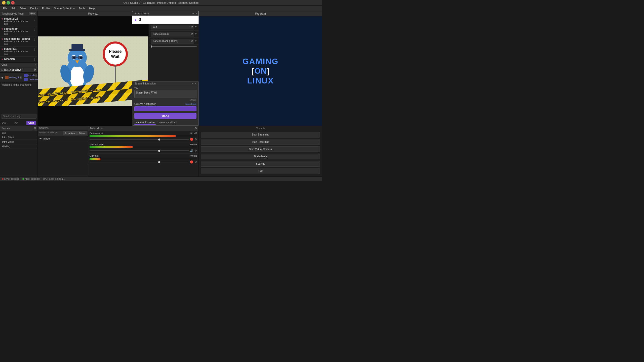  I want to click on menu-tools: Tools, so click(82, 8).